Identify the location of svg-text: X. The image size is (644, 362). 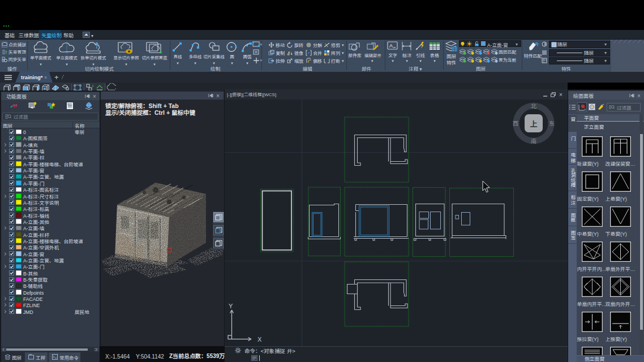
(260, 339).